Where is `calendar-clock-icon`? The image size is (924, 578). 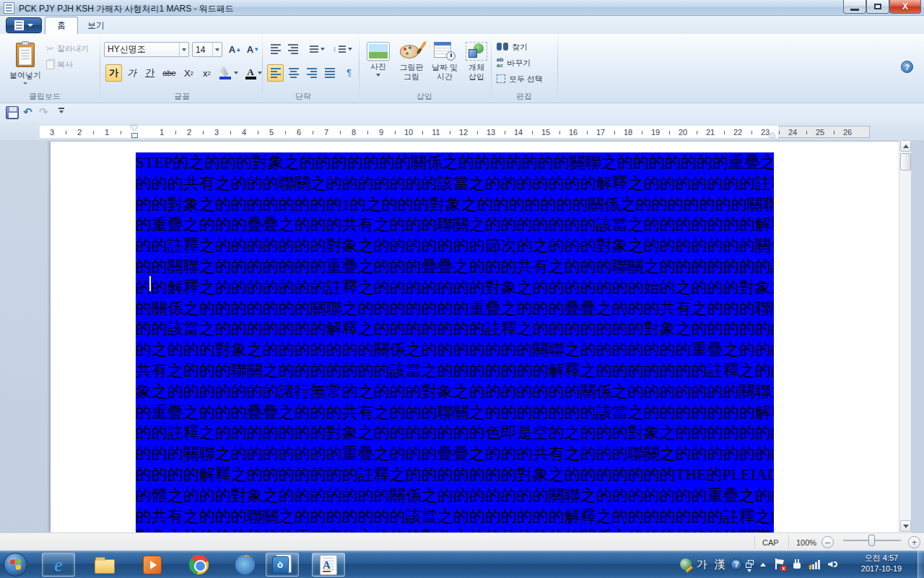
calendar-clock-icon is located at coordinates (445, 51).